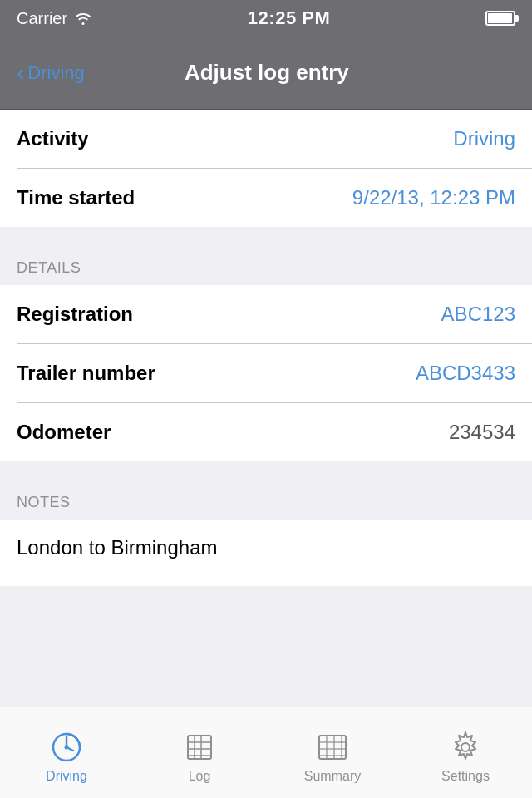 This screenshot has height=798, width=532. What do you see at coordinates (76, 198) in the screenshot?
I see `time-started-label: Time started` at bounding box center [76, 198].